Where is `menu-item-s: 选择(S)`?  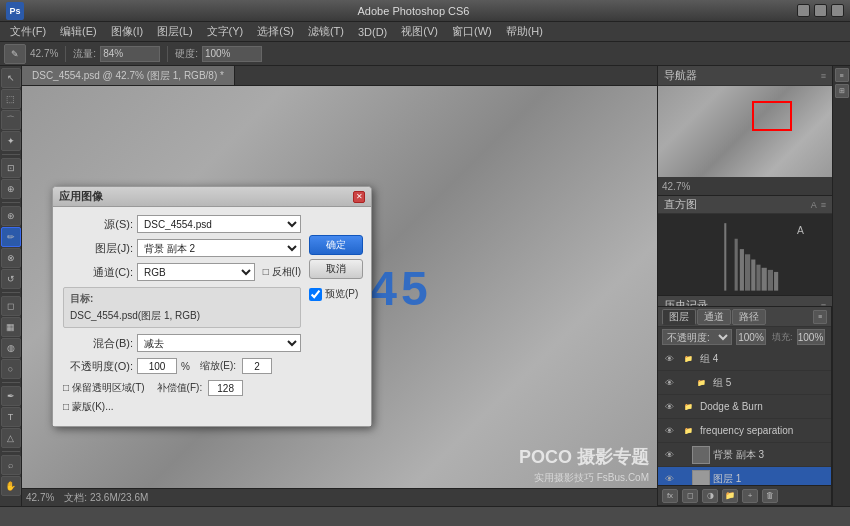
menu-item-s: 选择(S) is located at coordinates (276, 32).